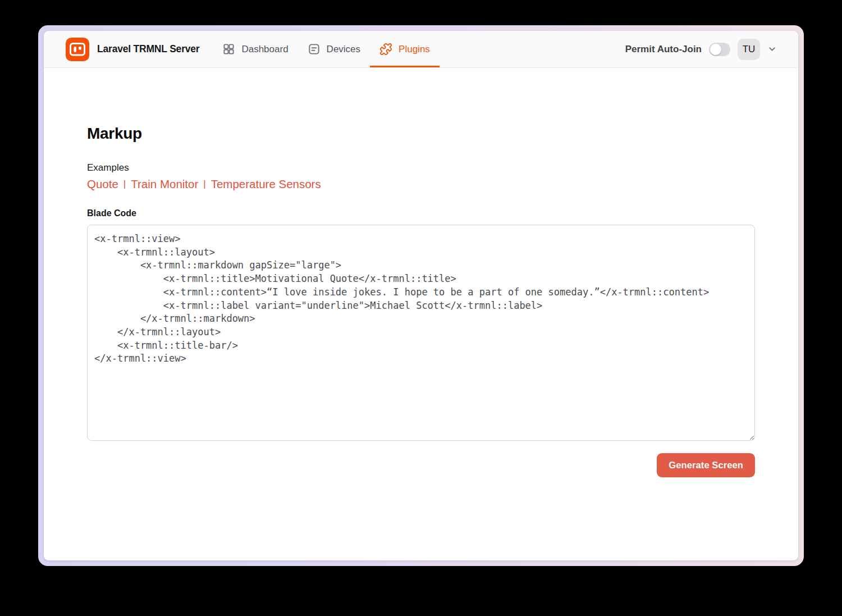 Image resolution: width=842 pixels, height=616 pixels. I want to click on example-link-temperature-sensors: Temperature Sensors, so click(266, 184).